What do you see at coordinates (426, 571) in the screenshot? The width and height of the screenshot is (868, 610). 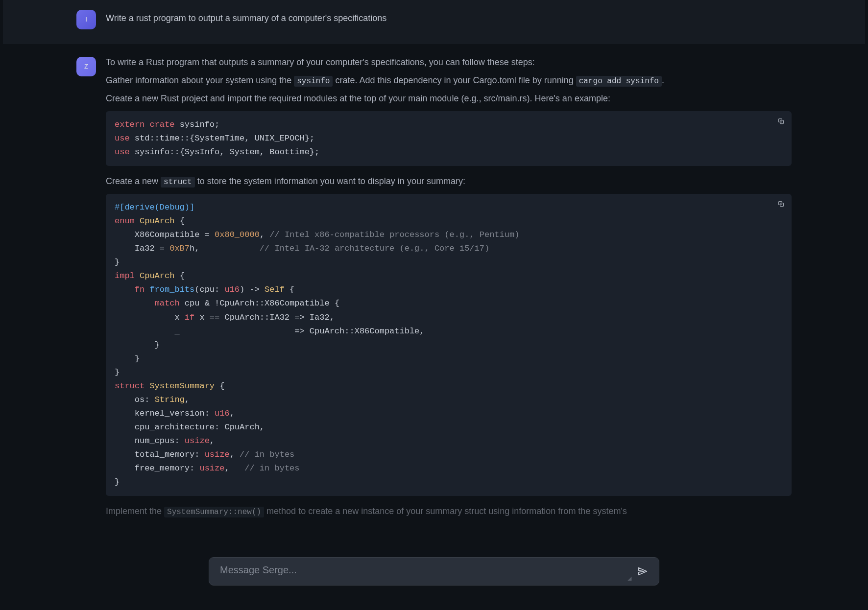 I see `message-input` at bounding box center [426, 571].